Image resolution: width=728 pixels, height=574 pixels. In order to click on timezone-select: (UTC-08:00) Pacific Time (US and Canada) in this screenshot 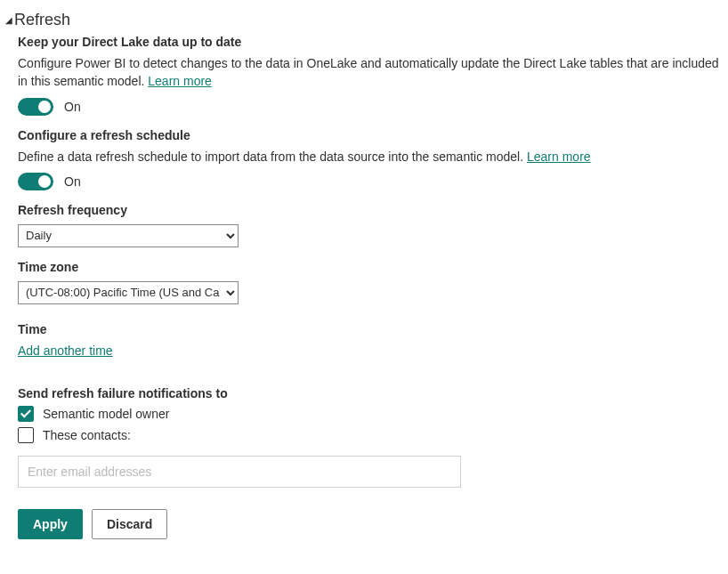, I will do `click(128, 293)`.